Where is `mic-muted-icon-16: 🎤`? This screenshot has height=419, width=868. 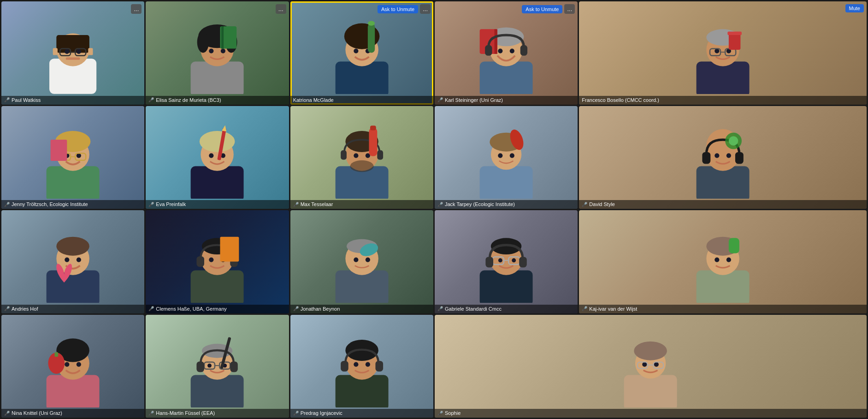 mic-muted-icon-16: 🎤 is located at coordinates (7, 413).